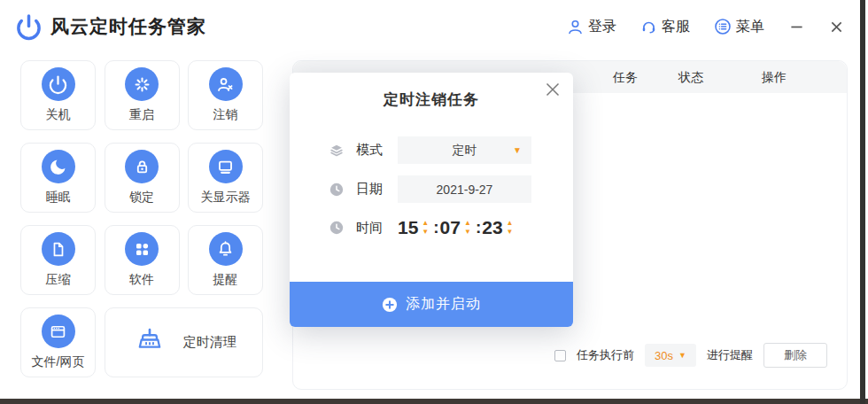  What do you see at coordinates (510, 228) in the screenshot?
I see `second-stepper: ▲ ▼` at bounding box center [510, 228].